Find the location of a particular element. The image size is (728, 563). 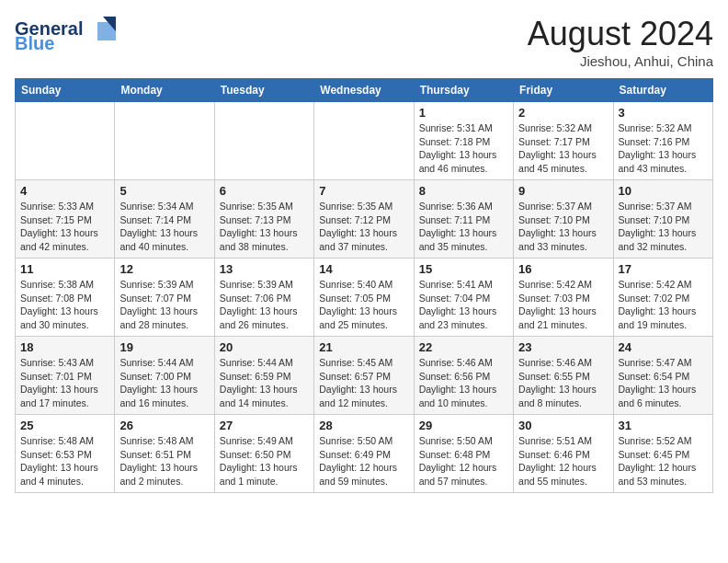

day-number: 4 is located at coordinates (64, 191).